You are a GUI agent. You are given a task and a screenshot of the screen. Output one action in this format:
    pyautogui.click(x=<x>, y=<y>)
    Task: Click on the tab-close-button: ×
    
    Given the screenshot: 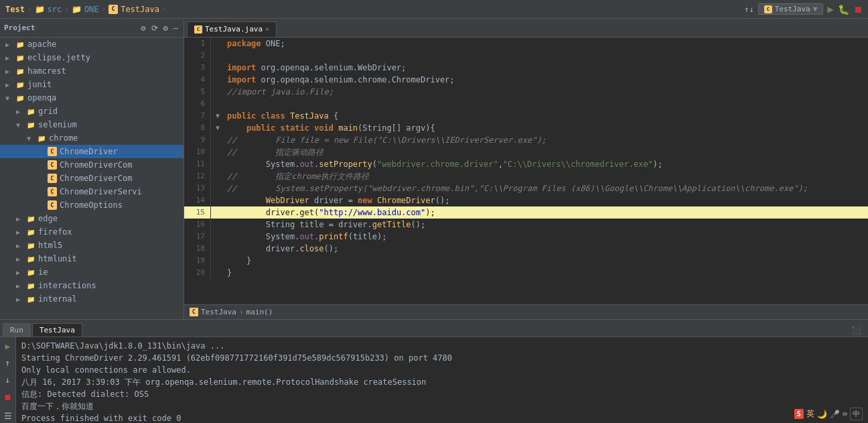 What is the action you would take?
    pyautogui.click(x=267, y=29)
    